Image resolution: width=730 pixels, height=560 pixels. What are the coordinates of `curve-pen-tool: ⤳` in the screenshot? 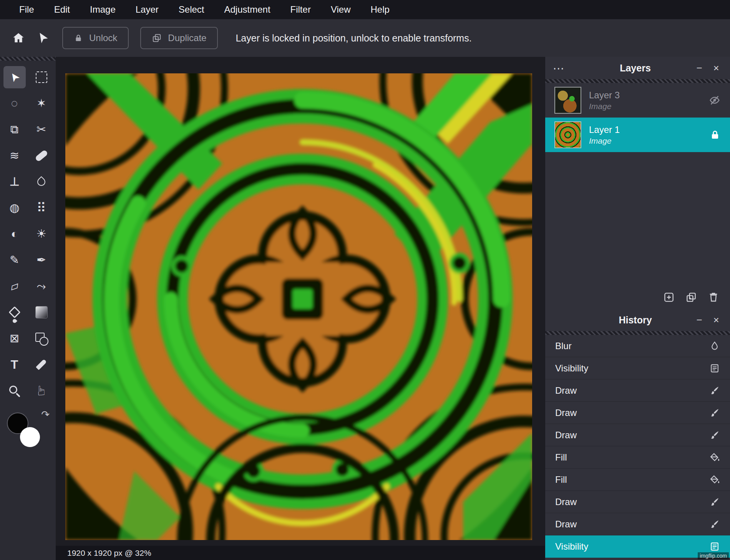 It's located at (41, 286).